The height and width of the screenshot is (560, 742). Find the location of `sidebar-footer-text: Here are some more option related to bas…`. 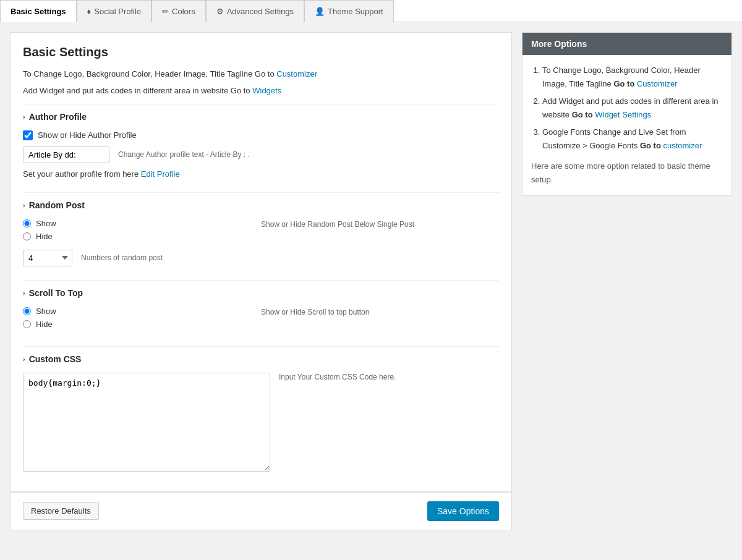

sidebar-footer-text: Here are some more option related to bas… is located at coordinates (627, 173).